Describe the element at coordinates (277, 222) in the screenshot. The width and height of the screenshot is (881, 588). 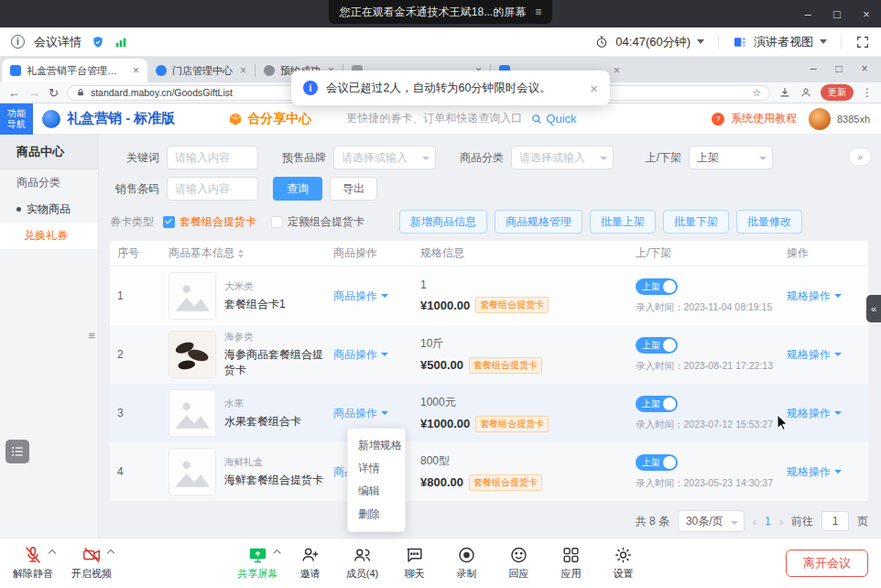
I see `checkbox-unchecked-icon` at that location.